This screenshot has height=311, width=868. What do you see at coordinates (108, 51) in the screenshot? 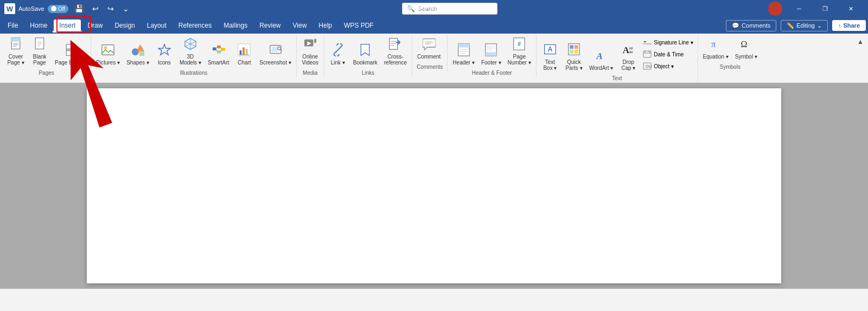
I see `pictures-icon` at bounding box center [108, 51].